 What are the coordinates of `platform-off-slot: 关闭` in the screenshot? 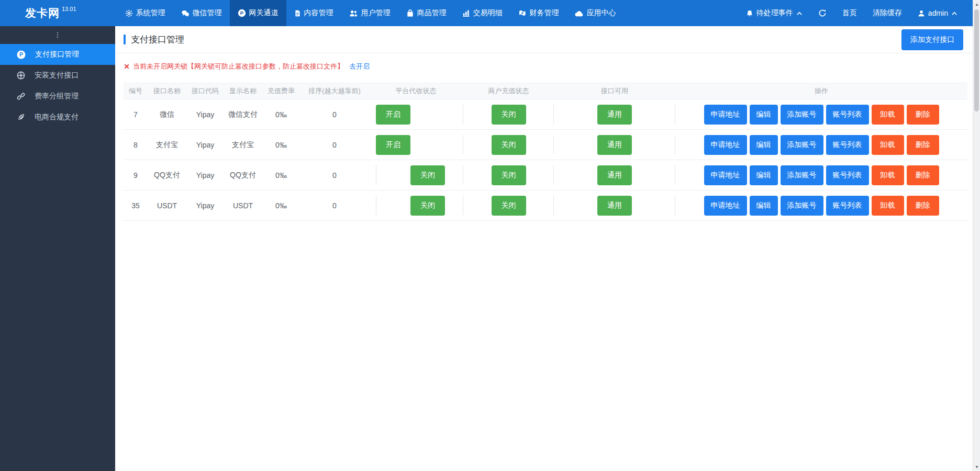 It's located at (428, 206).